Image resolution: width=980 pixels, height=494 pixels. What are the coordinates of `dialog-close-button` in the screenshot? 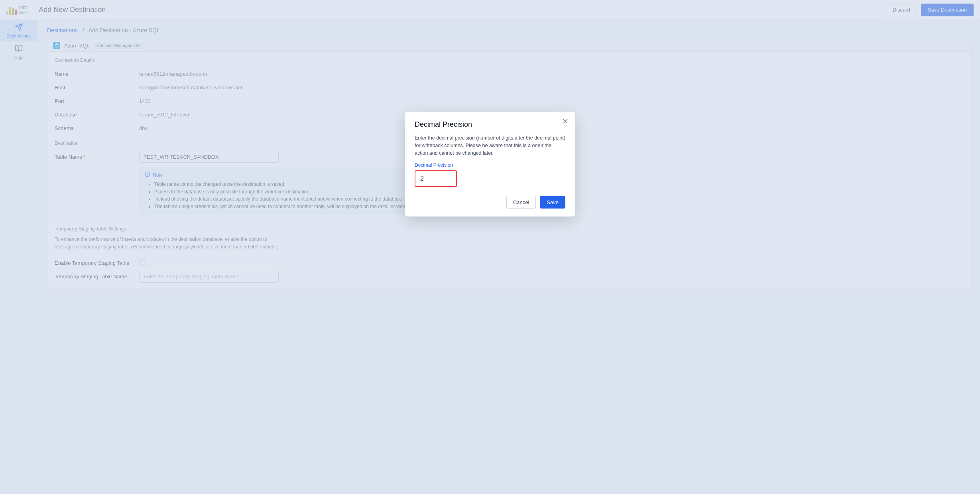 It's located at (565, 122).